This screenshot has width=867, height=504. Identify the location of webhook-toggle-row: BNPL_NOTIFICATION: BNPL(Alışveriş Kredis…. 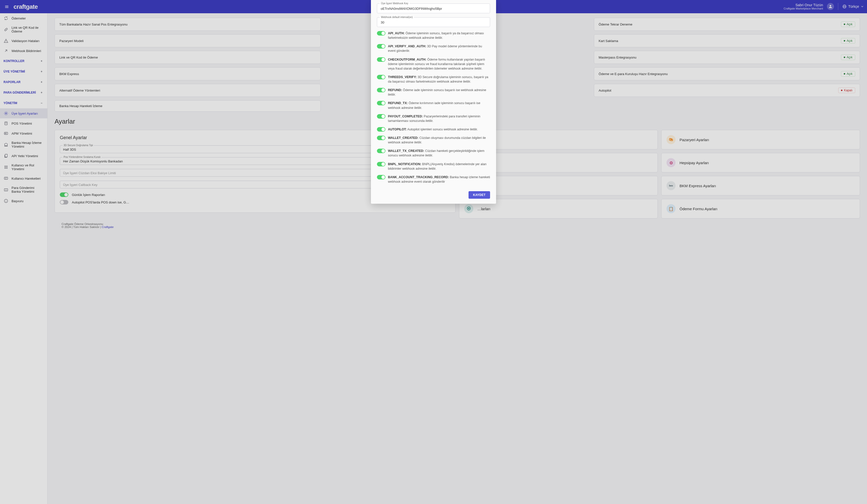
(434, 167).